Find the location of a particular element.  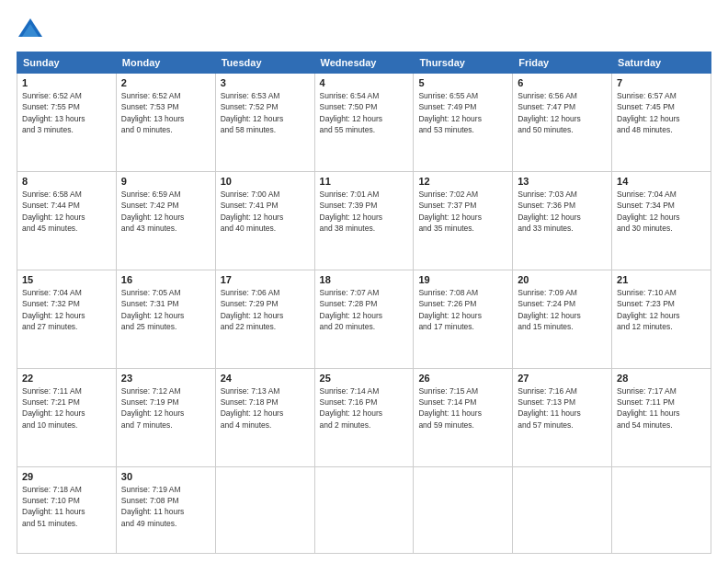

calendar-cell: 11Sunrise: 7:01 AM Sunset: 7:39 PM Dayli… is located at coordinates (364, 221).